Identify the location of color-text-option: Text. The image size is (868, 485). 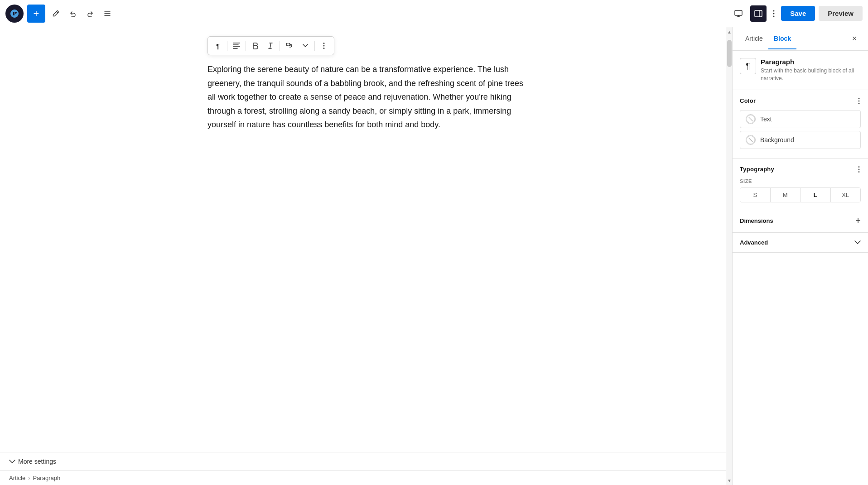
(800, 119).